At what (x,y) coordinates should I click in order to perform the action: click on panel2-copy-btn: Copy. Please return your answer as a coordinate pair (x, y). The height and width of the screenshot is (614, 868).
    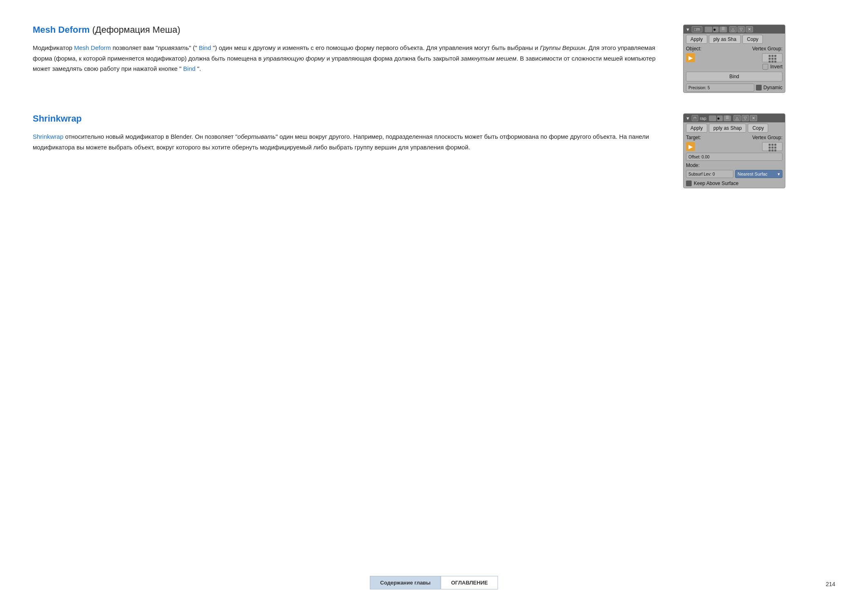
    Looking at the image, I should click on (758, 128).